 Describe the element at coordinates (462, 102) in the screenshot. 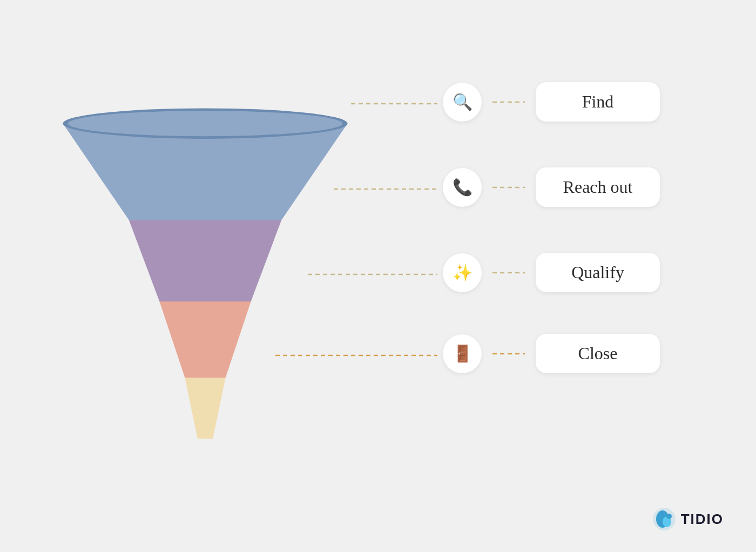

I see `magnifying-glass-icon: 🔍` at that location.